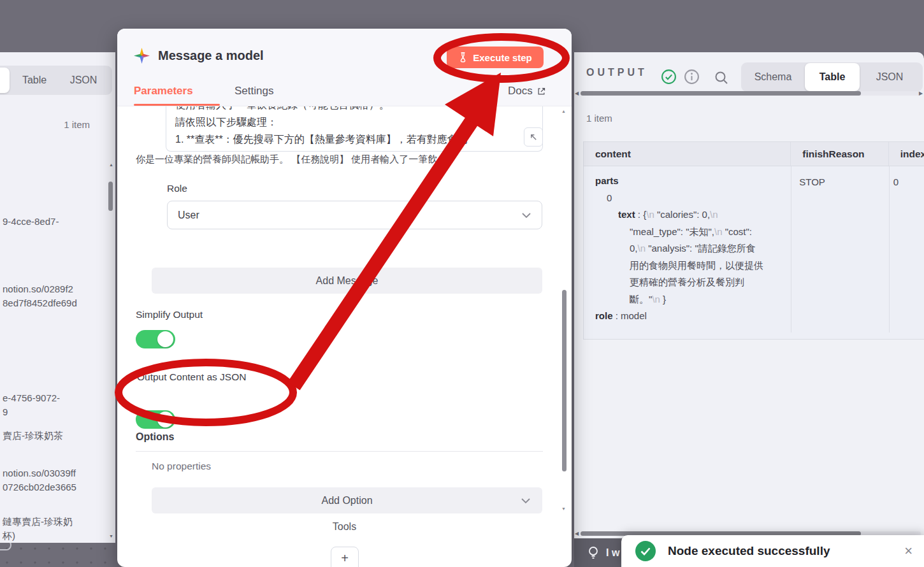  Describe the element at coordinates (33, 436) in the screenshot. I see `list-item: 賣店-珍珠奶茶` at that location.